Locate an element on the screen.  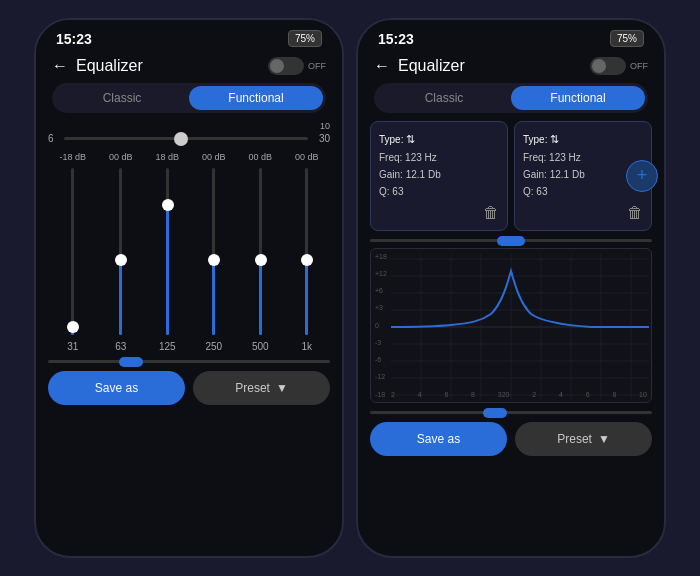
tab-bar-2: Classic Functional is located at coordinates (511, 98).